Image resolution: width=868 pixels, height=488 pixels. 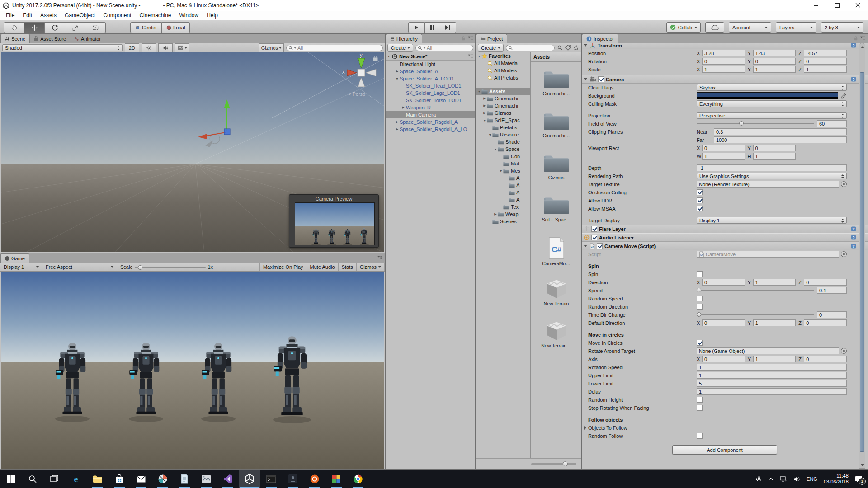 I want to click on field-of-view-slider, so click(x=755, y=124).